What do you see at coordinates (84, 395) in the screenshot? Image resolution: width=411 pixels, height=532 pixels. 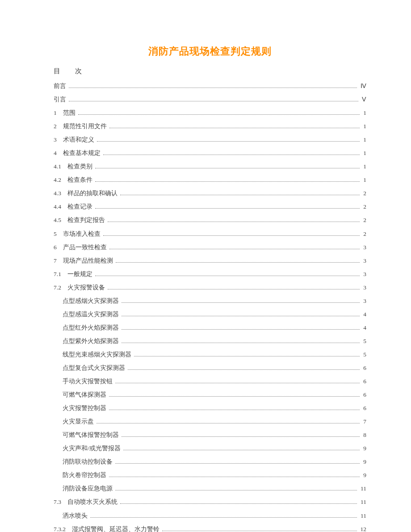 I see `toc-entry-label: 可燃气体探测器` at bounding box center [84, 395].